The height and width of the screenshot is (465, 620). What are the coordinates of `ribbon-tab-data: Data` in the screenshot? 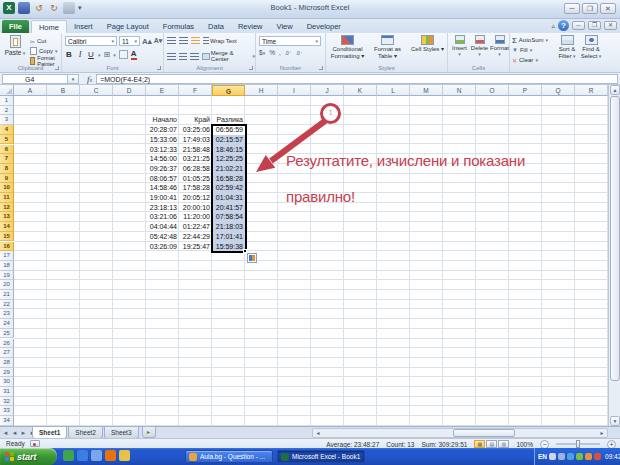 It's located at (216, 26).